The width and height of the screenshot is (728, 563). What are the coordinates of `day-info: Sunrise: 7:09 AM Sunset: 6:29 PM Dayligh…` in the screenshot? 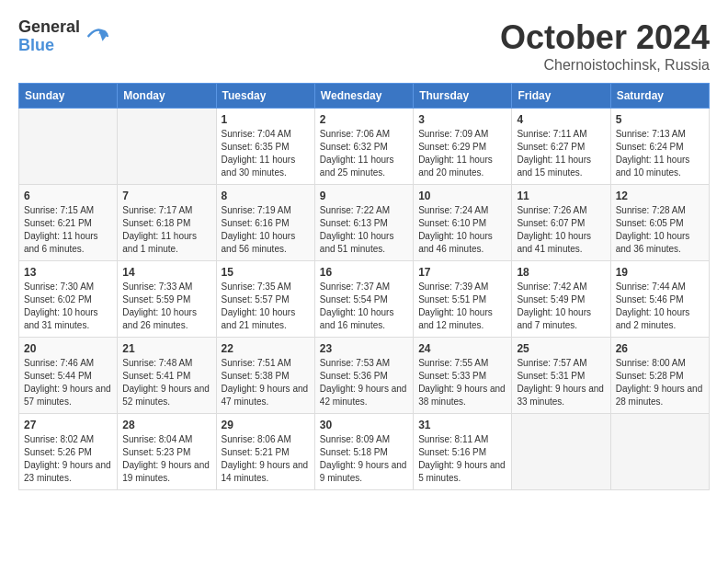 It's located at (462, 154).